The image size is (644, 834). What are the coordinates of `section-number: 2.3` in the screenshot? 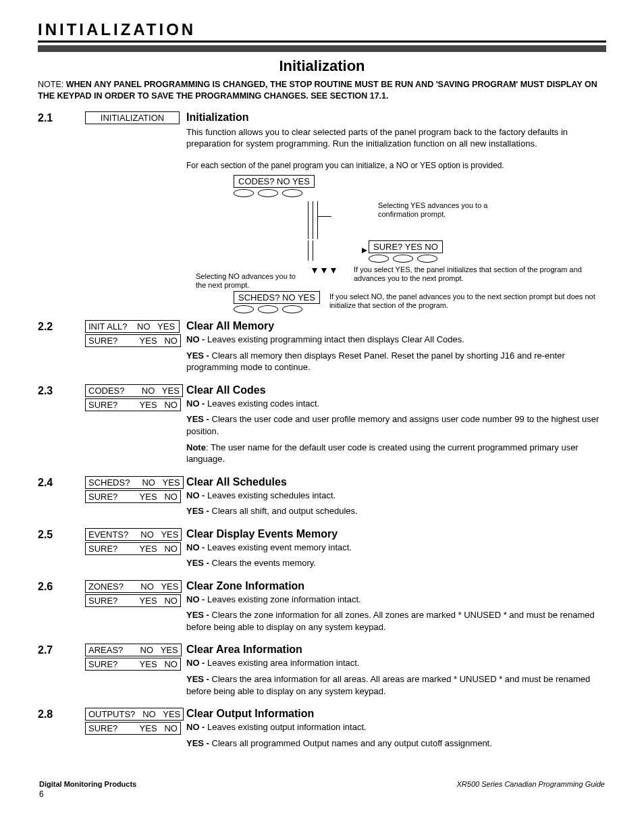 It's located at (61, 390).